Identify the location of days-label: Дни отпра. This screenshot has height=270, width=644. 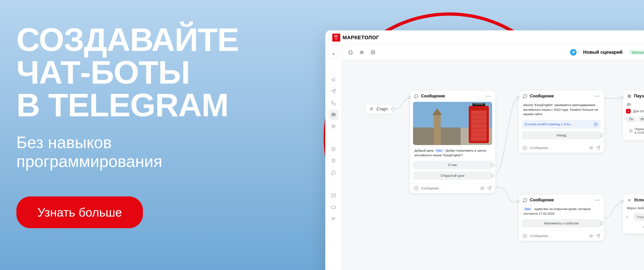
(638, 111).